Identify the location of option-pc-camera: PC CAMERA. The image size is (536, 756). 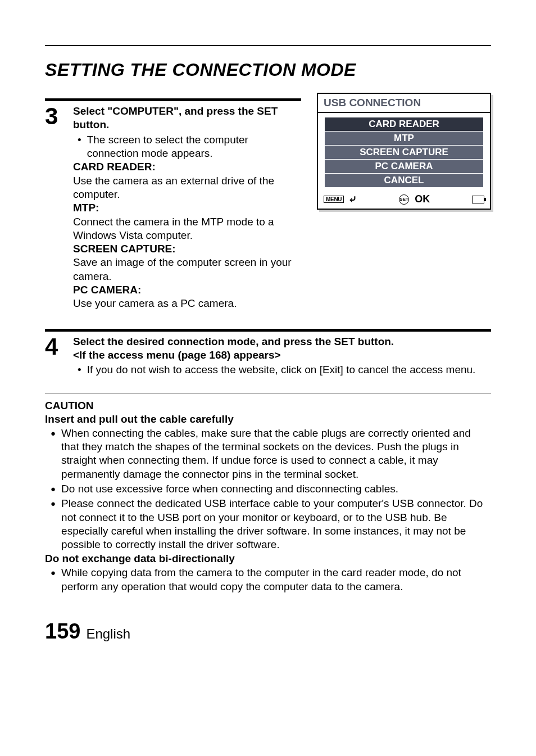
(404, 166).